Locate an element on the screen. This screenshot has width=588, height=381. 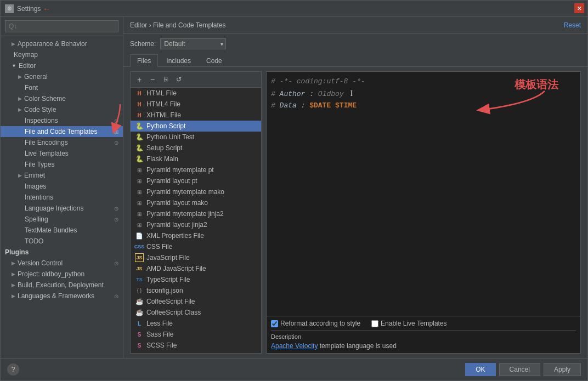
scheme-select: Default Custom is located at coordinates (193, 44).